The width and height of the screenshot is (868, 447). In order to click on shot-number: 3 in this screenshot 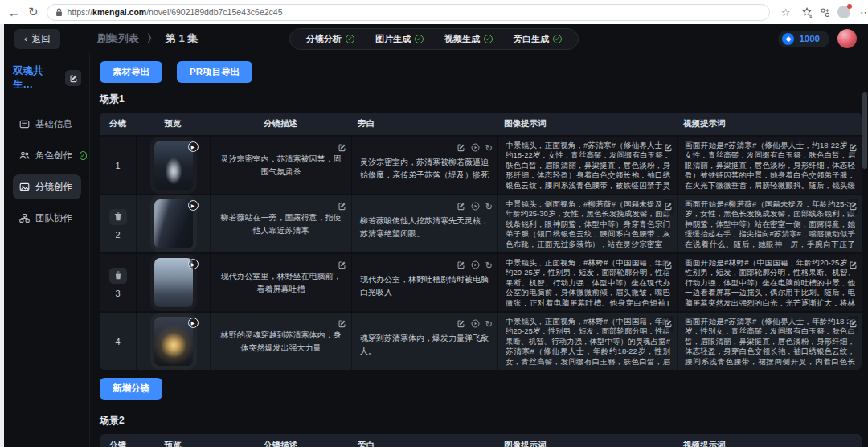, I will do `click(117, 293)`.